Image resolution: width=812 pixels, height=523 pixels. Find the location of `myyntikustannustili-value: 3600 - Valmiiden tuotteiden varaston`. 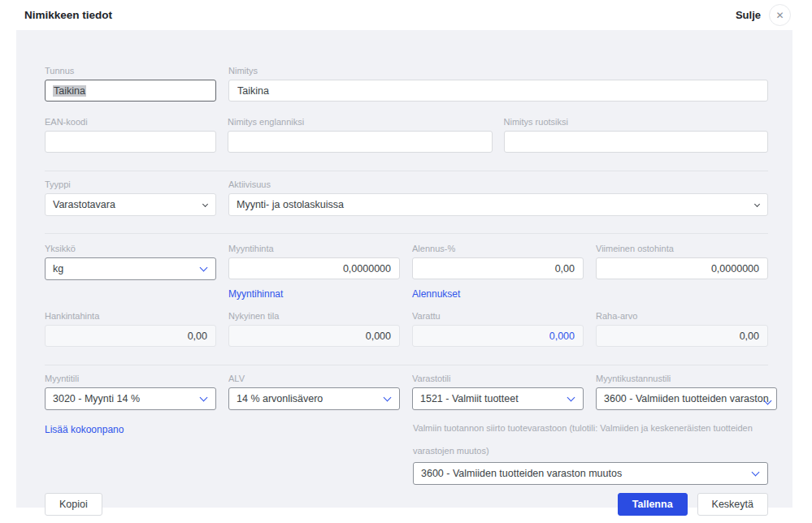

myyntikustannustili-value: 3600 - Valmiiden tuotteiden varaston is located at coordinates (686, 399).